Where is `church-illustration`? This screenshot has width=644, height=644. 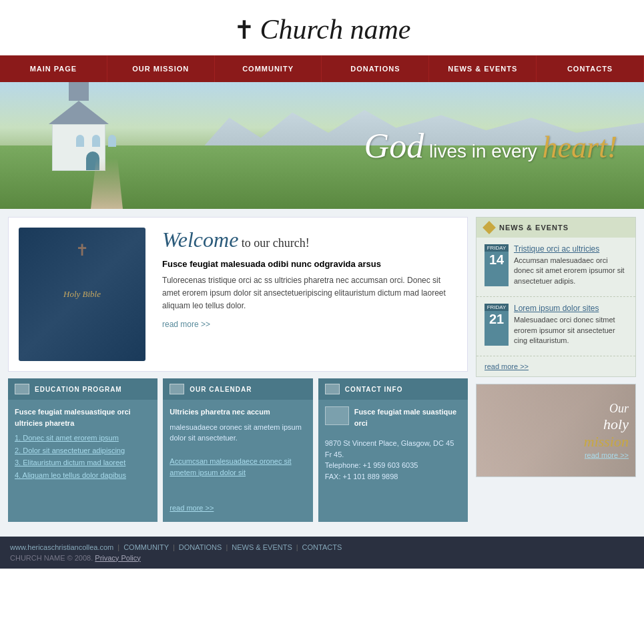
church-illustration is located at coordinates (85, 127).